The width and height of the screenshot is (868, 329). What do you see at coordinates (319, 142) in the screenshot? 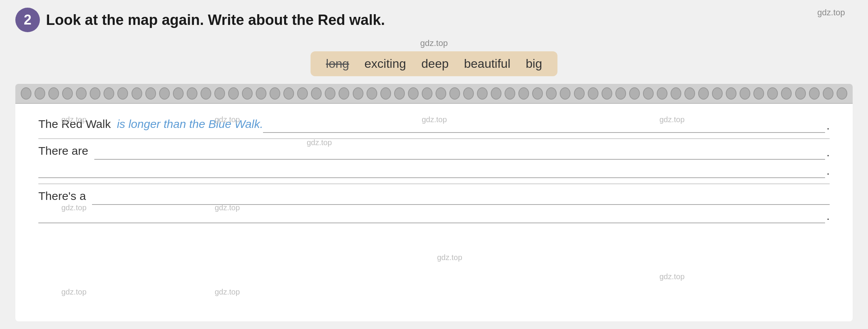
I see `gdz-watermark-5: gdz.top` at bounding box center [319, 142].